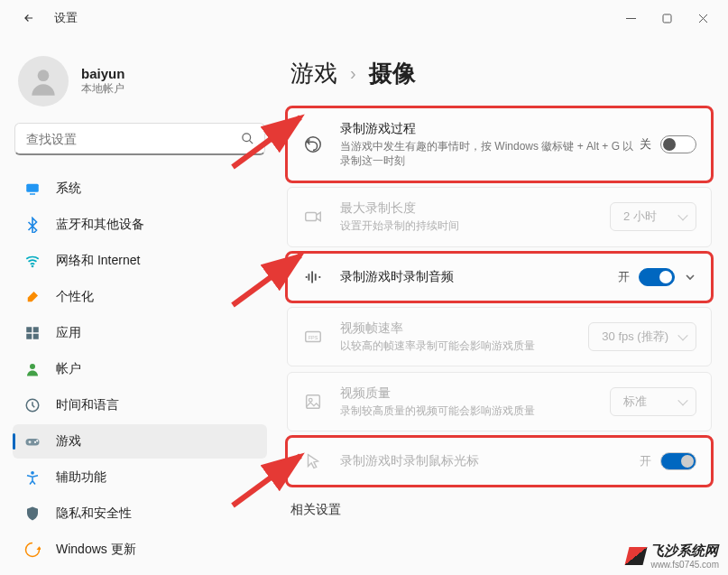 The image size is (728, 575). Describe the element at coordinates (653, 217) in the screenshot. I see `select-max-length: 2 小时` at that location.